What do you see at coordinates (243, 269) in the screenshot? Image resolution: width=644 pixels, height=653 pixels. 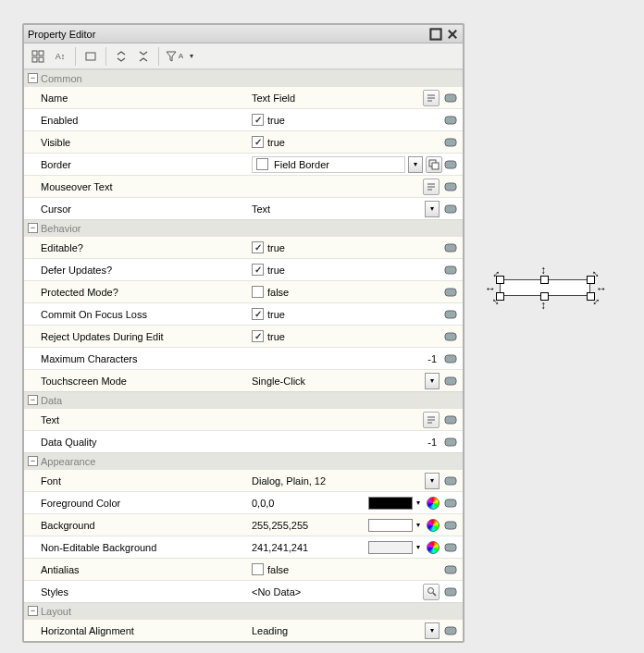 I see `row-defer: Defer Updates? true` at bounding box center [243, 269].